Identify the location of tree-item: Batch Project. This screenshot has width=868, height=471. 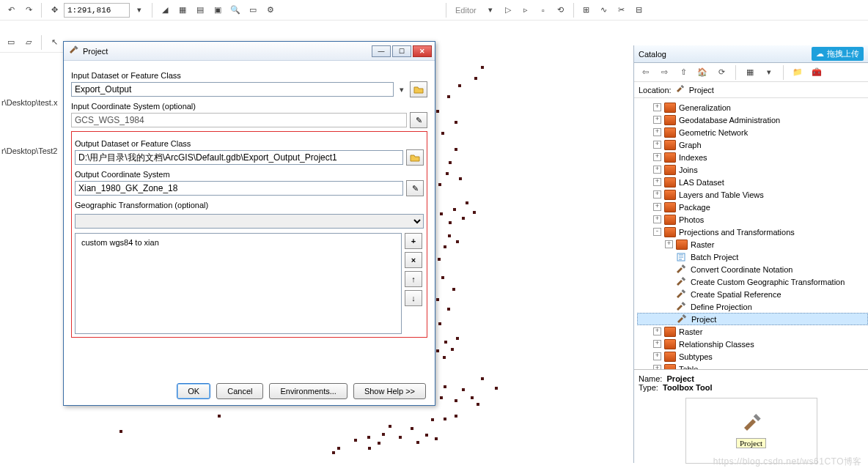
(752, 256).